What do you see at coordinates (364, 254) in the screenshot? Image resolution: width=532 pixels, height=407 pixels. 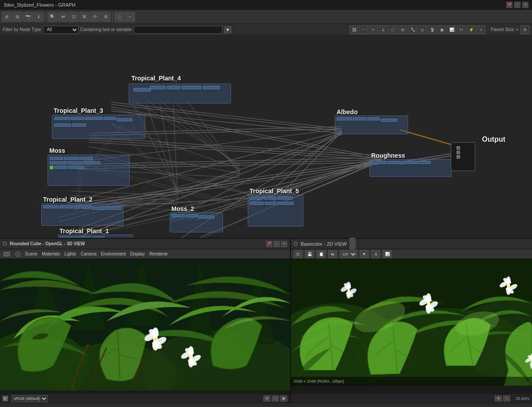 I see `view2d-btn-arrow: ▼` at bounding box center [364, 254].